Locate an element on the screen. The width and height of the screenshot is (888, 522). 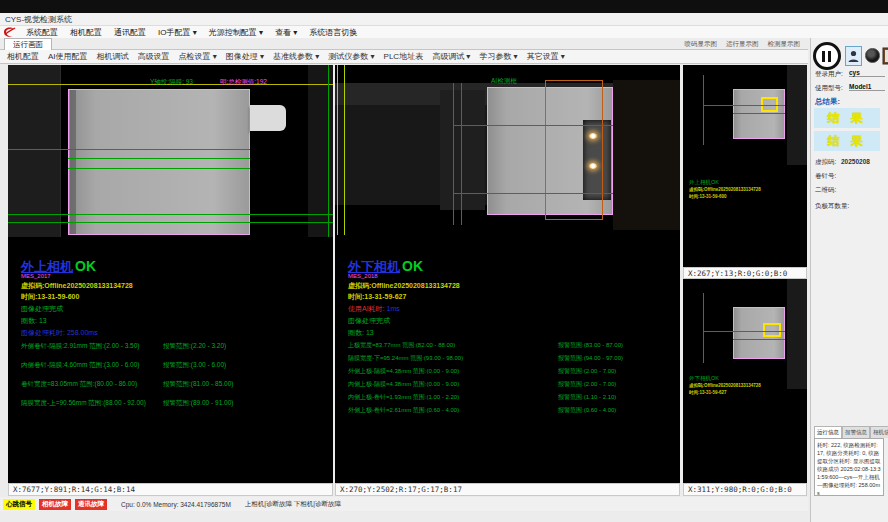
edge-line-yellow is located at coordinates (344, 150).